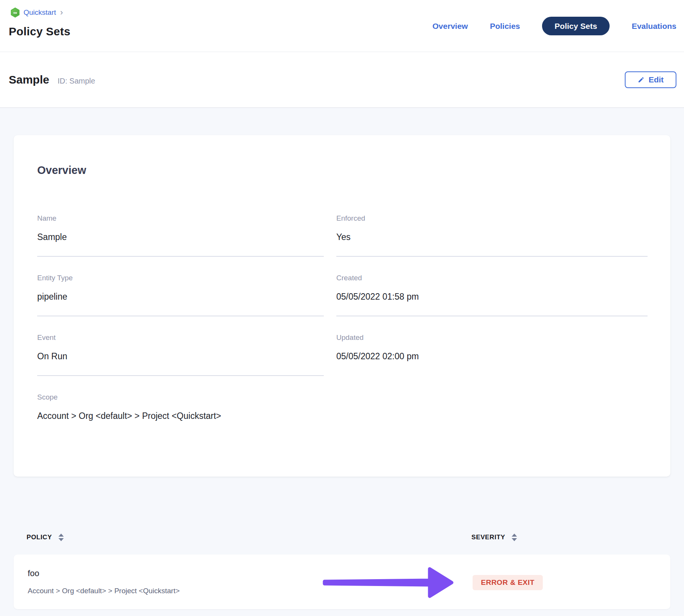 This screenshot has width=684, height=616. Describe the element at coordinates (492, 218) in the screenshot. I see `field-label: Enforced` at that location.